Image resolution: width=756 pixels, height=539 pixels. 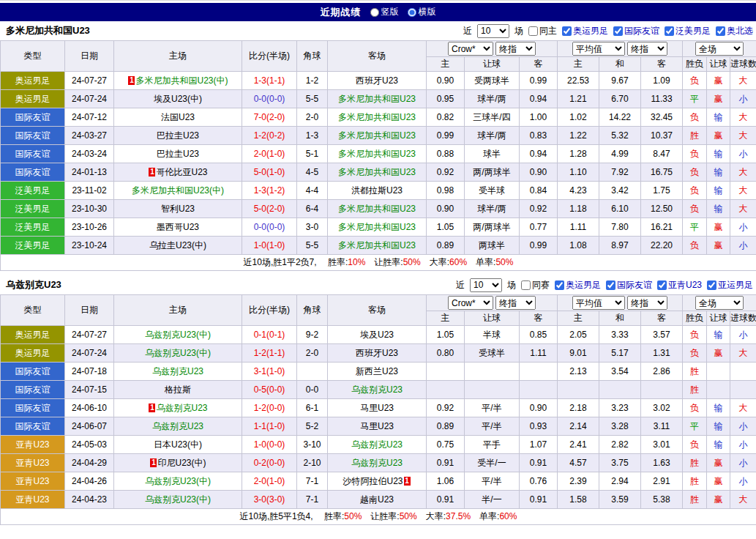 I want to click on competition-badge: 国际友谊, so click(x=33, y=426).